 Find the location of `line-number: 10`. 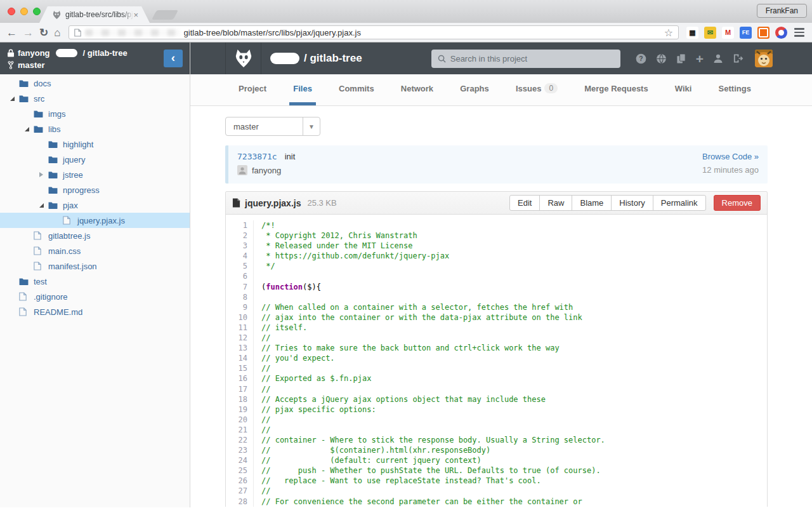

line-number: 10 is located at coordinates (240, 318).